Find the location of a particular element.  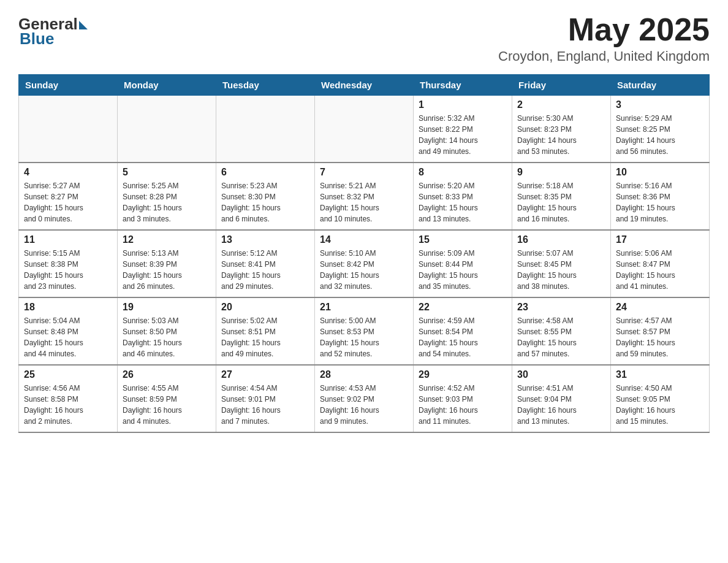

day-number: 4 is located at coordinates (68, 172).